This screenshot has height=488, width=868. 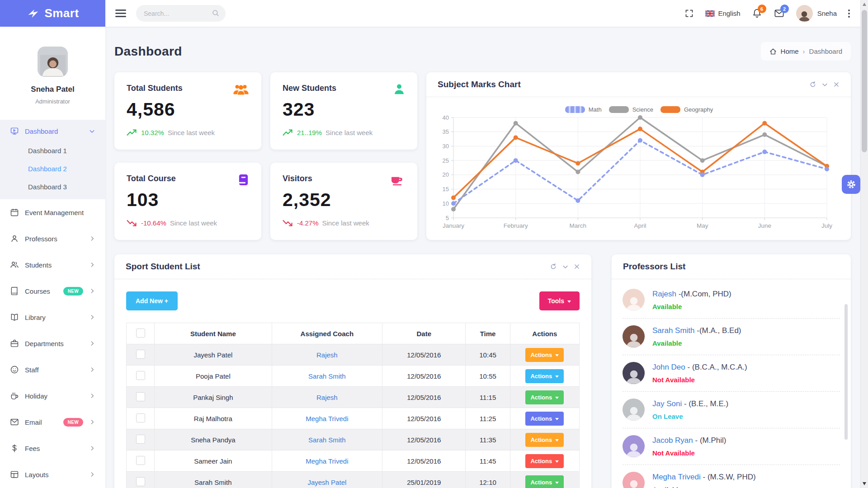 What do you see at coordinates (54, 370) in the screenshot?
I see `sidebar-item-label: Staff` at bounding box center [54, 370].